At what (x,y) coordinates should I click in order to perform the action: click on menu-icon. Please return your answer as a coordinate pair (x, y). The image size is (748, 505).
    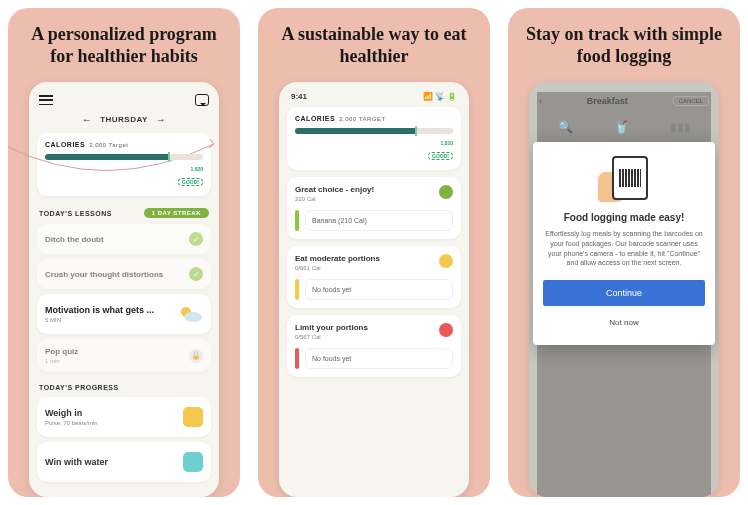
    Looking at the image, I should click on (46, 100).